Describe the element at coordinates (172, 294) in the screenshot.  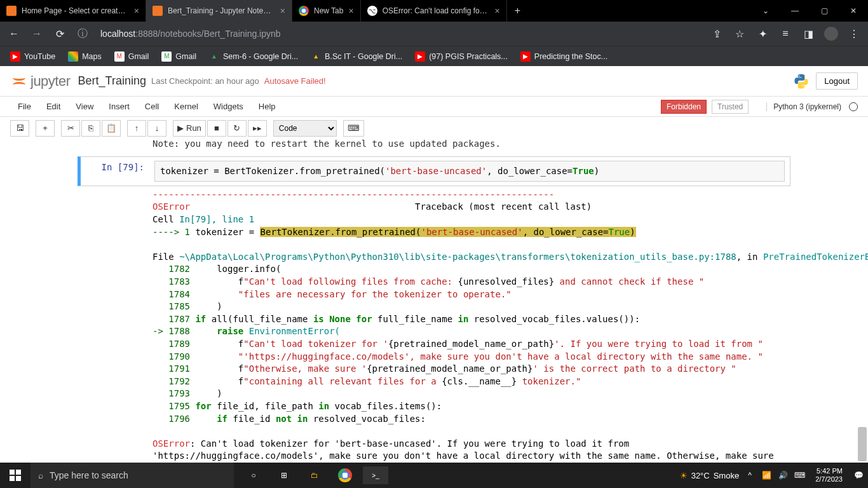
I see `lineno: 1784` at that location.